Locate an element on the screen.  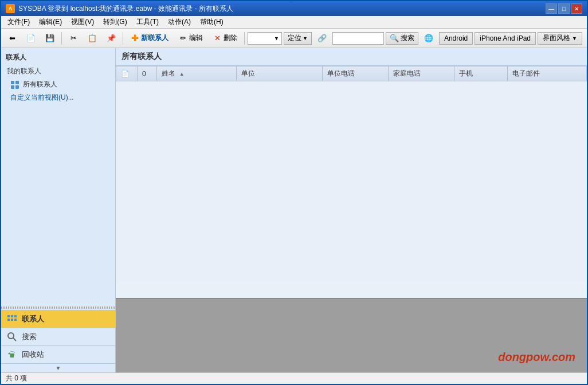
link-icon: 🔗 is located at coordinates (322, 38).